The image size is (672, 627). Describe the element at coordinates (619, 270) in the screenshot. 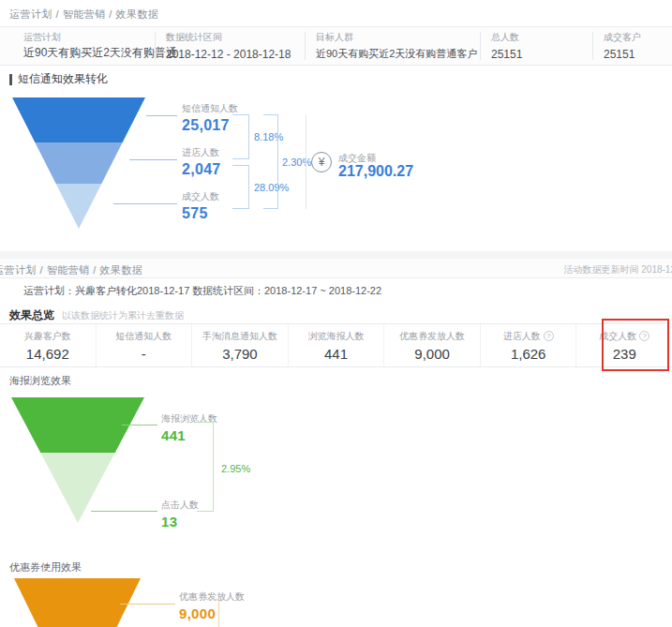

I see `data-update-time: 活动数据更新时间 2018-12` at that location.